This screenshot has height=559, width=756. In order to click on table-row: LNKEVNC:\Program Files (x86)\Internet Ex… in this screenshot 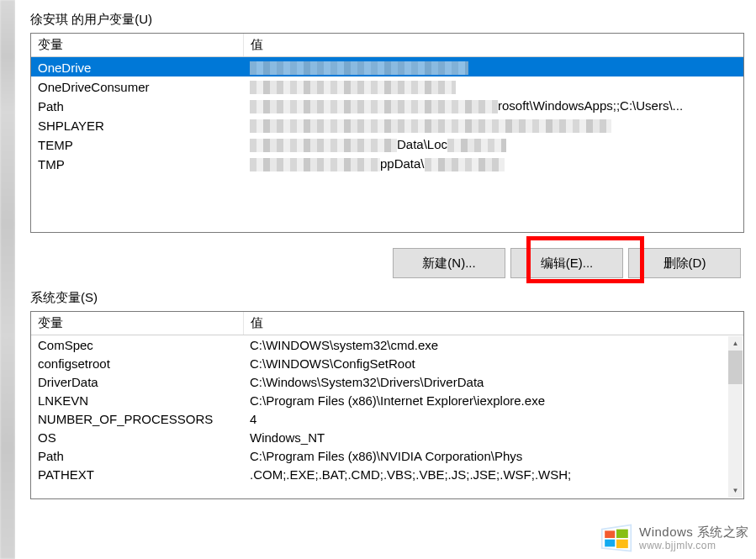, I will do `click(387, 400)`.